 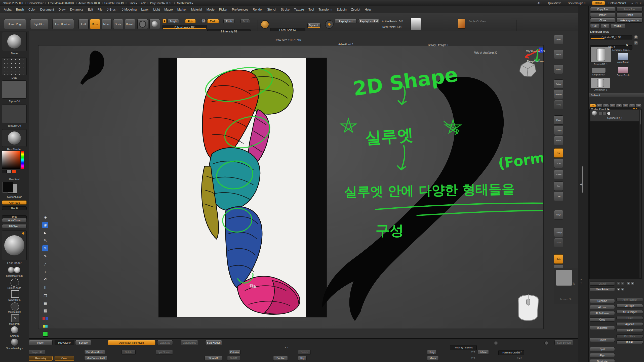 I want to click on line-fill-button: Line, so click(x=558, y=197).